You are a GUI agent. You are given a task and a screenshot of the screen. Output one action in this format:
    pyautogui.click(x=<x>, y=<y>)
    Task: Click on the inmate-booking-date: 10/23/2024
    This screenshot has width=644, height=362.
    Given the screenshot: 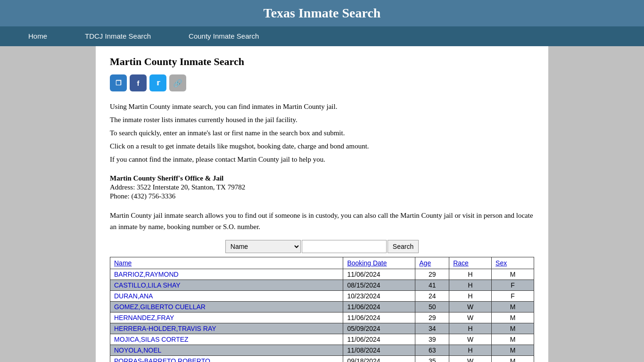 What is the action you would take?
    pyautogui.click(x=379, y=296)
    